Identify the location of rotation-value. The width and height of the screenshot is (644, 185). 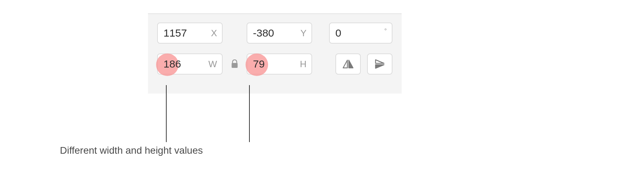
(359, 33).